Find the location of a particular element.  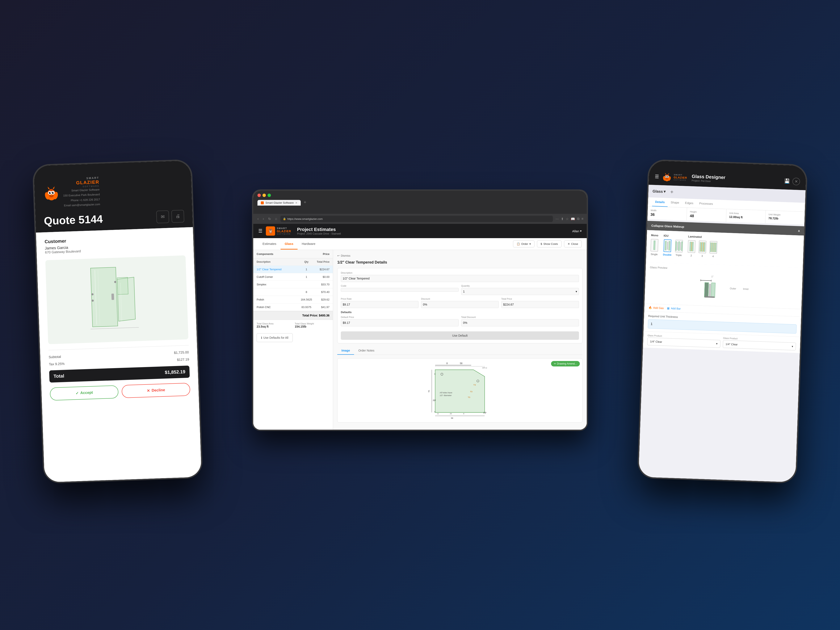

user-menu-btn: Allan ▾ is located at coordinates (577, 231).